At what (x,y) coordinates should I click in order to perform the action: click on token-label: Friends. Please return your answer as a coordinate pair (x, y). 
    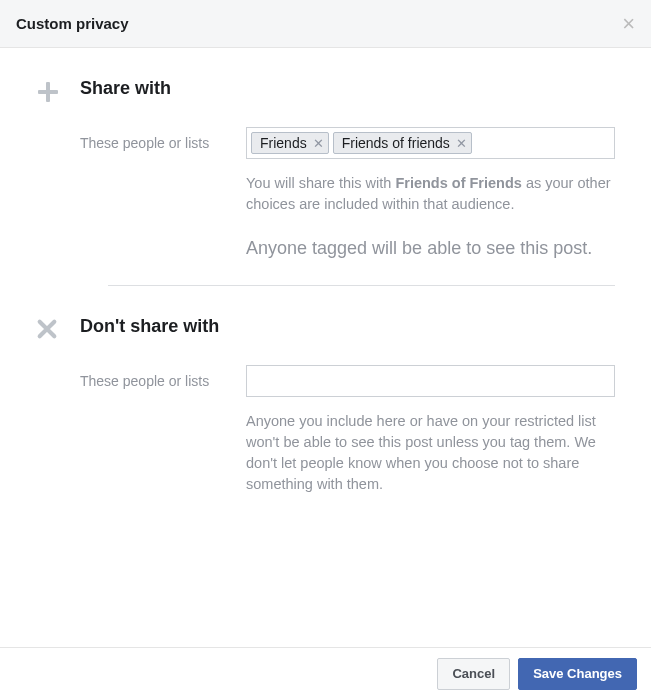
    Looking at the image, I should click on (284, 143).